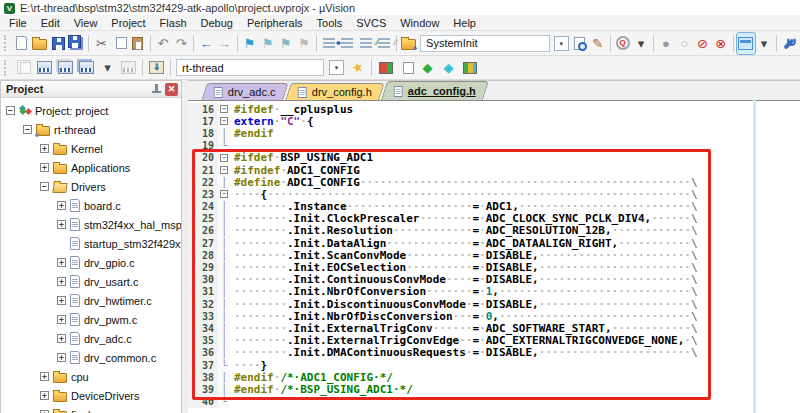 This screenshot has height=413, width=800. What do you see at coordinates (302, 158) in the screenshot?
I see `code-text: #ifdef·BSP_USING_ADC1` at bounding box center [302, 158].